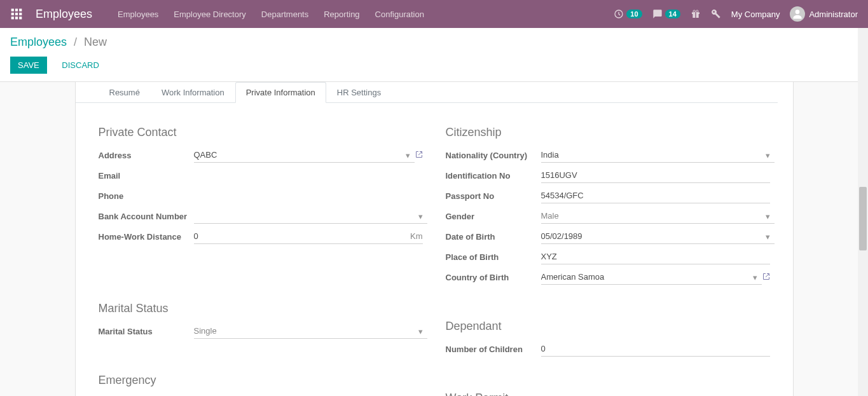 Image resolution: width=868 pixels, height=396 pixels. Describe the element at coordinates (863, 212) in the screenshot. I see `scrollbar-track` at that location.